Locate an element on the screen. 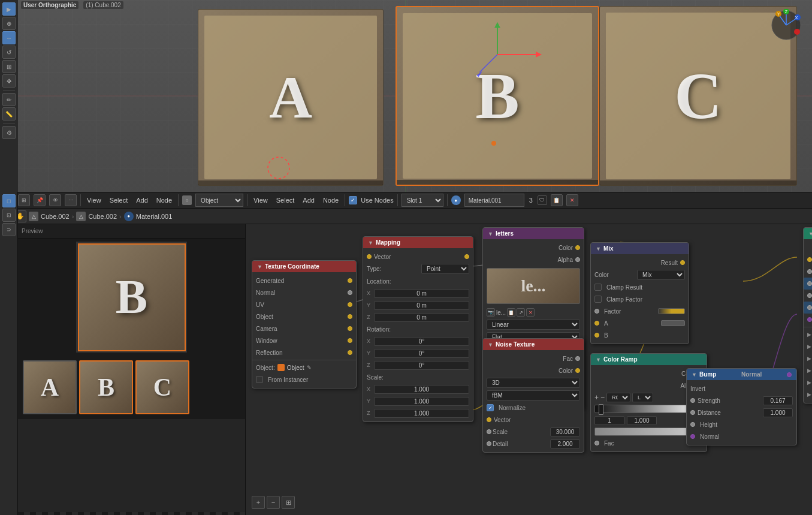  bsdf-emission-arrow: ▶ is located at coordinates (809, 394).